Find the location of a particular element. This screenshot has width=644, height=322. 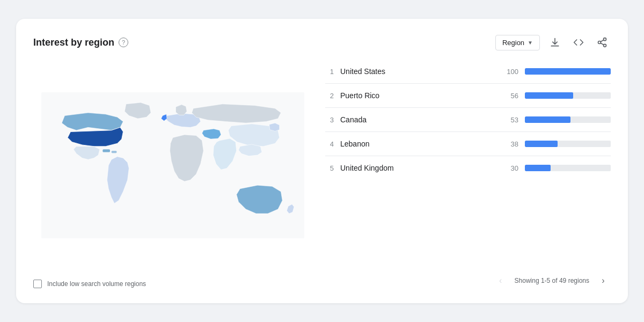

list-item: 1 United States 100 is located at coordinates (468, 72).